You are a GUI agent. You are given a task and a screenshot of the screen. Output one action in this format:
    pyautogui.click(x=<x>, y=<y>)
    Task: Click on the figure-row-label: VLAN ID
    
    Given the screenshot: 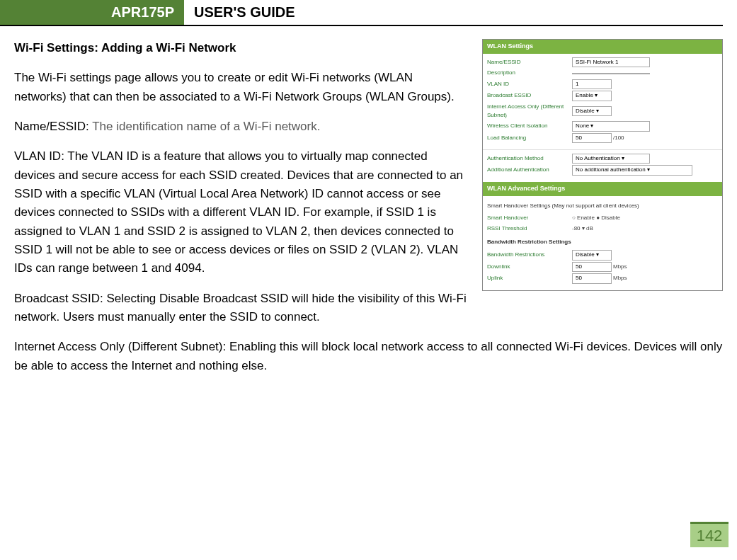 What is the action you would take?
    pyautogui.click(x=530, y=84)
    